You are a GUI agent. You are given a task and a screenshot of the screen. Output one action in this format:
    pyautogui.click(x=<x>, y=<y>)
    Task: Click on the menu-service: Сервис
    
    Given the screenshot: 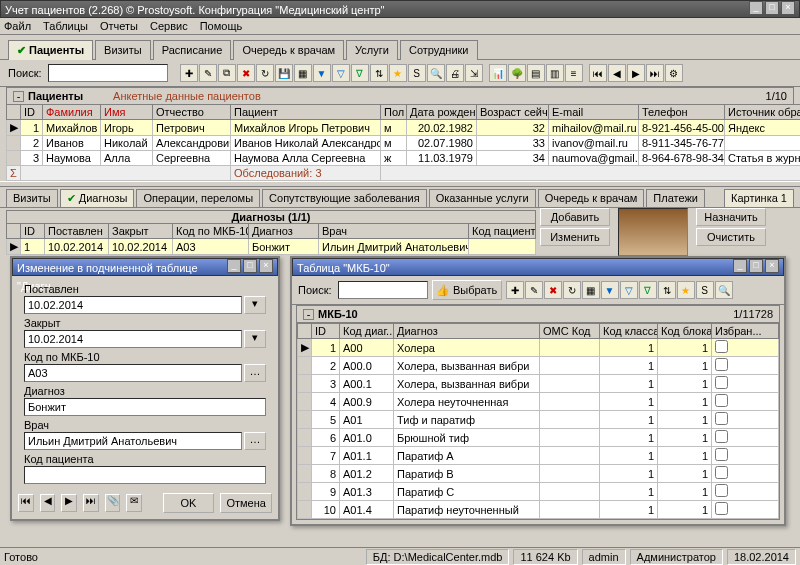 What is the action you would take?
    pyautogui.click(x=169, y=26)
    